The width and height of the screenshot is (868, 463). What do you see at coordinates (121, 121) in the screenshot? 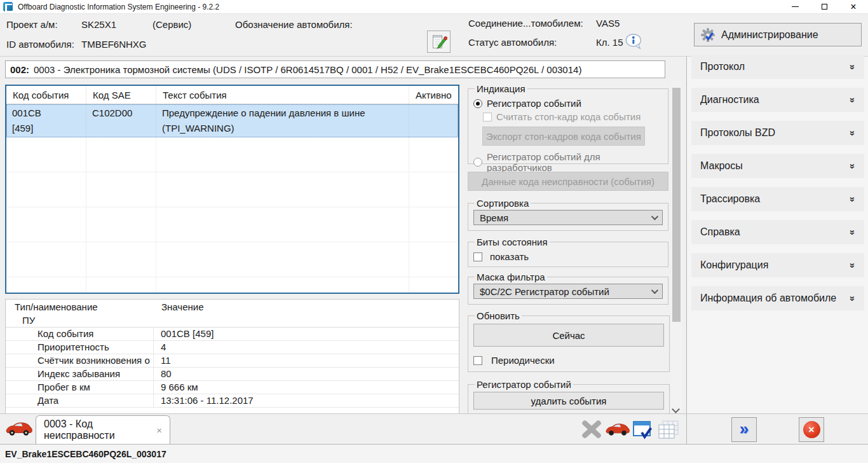
I see `sae-code-cell: C102D00` at bounding box center [121, 121].